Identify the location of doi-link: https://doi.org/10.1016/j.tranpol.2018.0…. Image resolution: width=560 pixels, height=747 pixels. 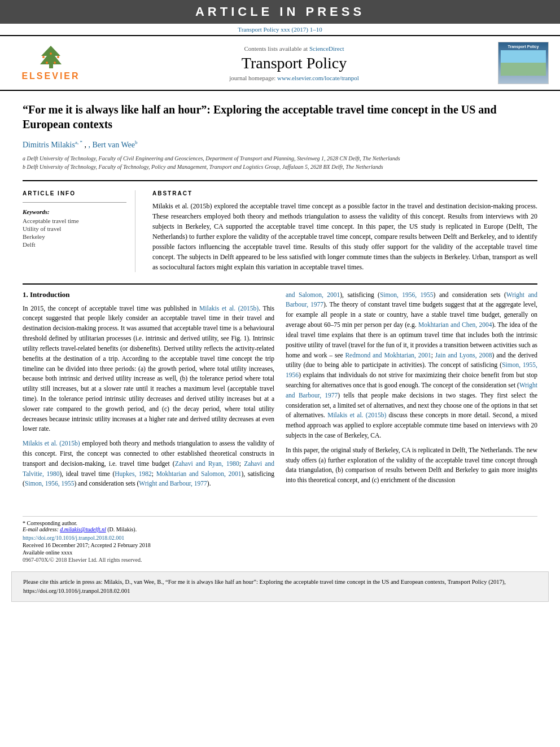
(280, 538).